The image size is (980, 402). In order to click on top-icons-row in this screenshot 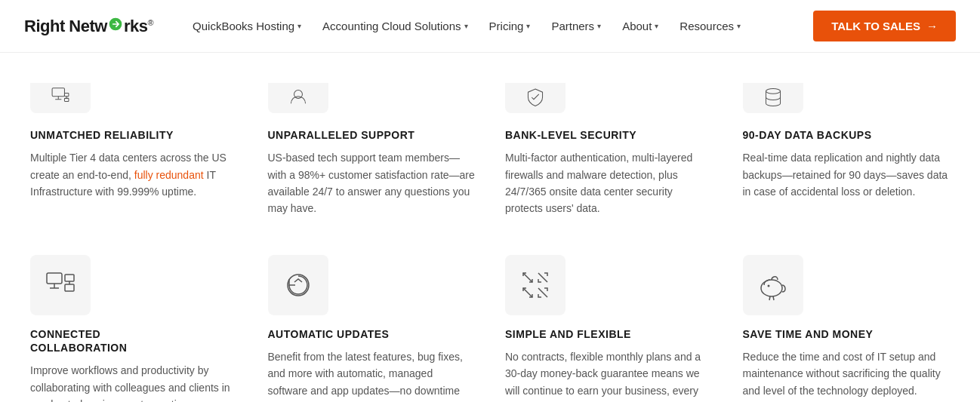, I will do `click(490, 98)`.